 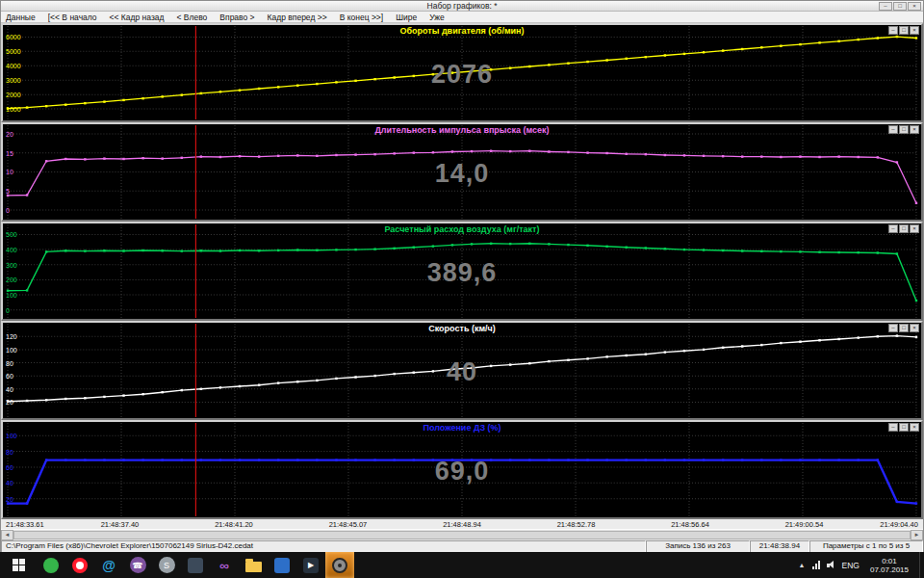 What do you see at coordinates (900, 6) in the screenshot?
I see `maximize-button: □` at bounding box center [900, 6].